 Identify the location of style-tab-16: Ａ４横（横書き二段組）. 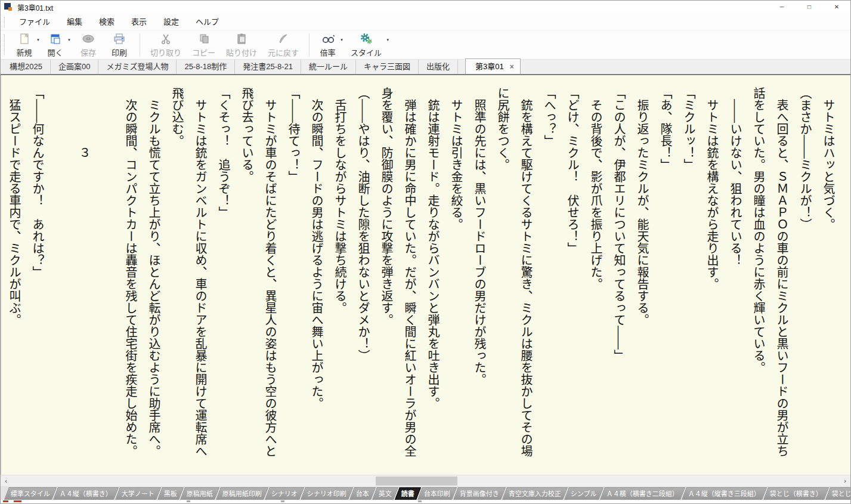
(643, 494).